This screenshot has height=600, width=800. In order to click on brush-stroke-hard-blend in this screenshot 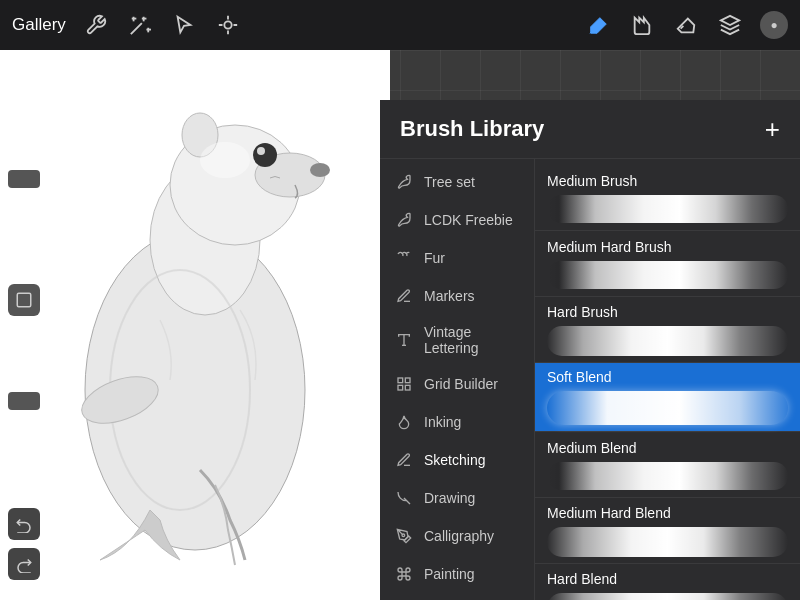, I will do `click(668, 597)`.